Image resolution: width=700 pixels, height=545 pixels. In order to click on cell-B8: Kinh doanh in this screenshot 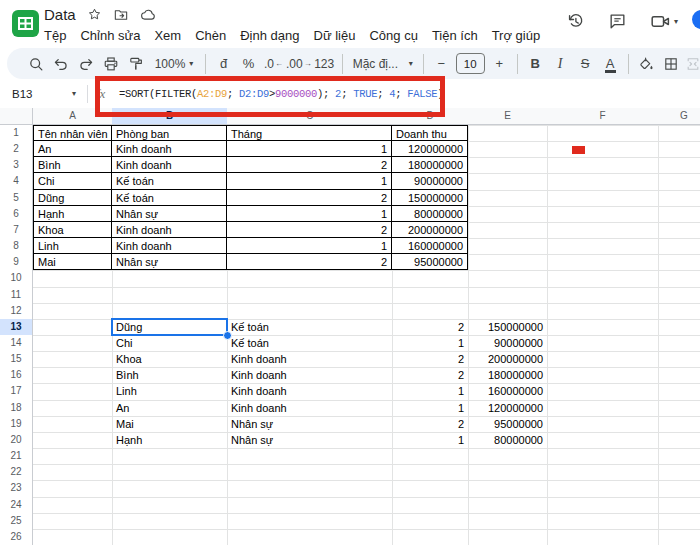, I will do `click(170, 246)`.